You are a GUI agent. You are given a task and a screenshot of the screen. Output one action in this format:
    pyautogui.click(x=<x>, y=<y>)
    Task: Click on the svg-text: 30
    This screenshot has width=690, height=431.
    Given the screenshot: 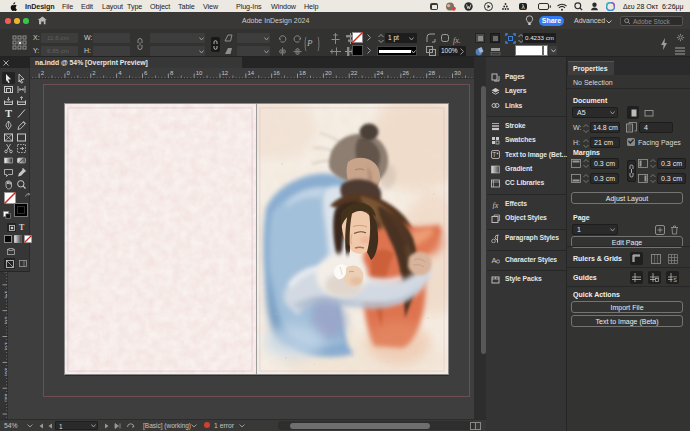 What is the action you would take?
    pyautogui.click(x=458, y=73)
    